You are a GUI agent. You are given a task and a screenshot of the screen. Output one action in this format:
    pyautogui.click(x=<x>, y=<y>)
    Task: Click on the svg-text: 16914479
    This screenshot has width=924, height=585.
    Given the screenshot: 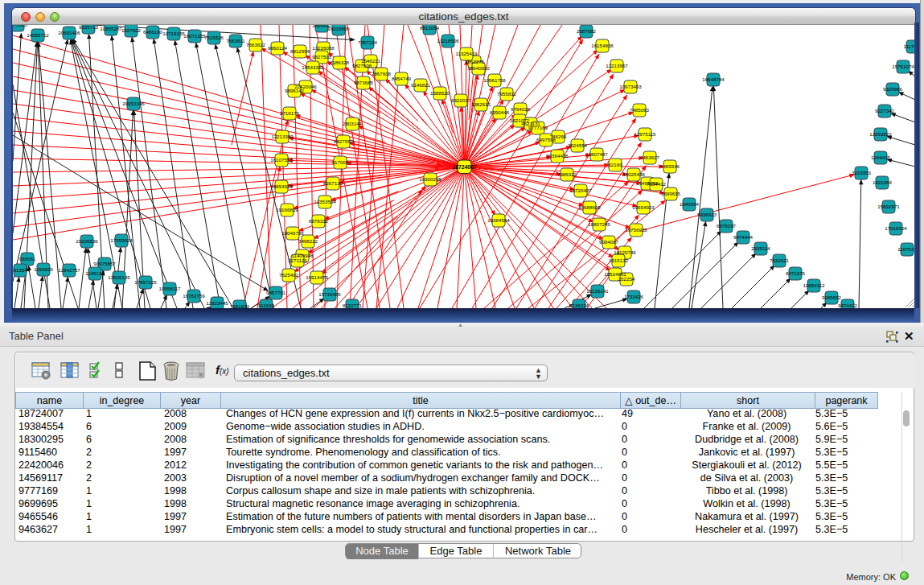 What is the action you would take?
    pyautogui.click(x=317, y=277)
    